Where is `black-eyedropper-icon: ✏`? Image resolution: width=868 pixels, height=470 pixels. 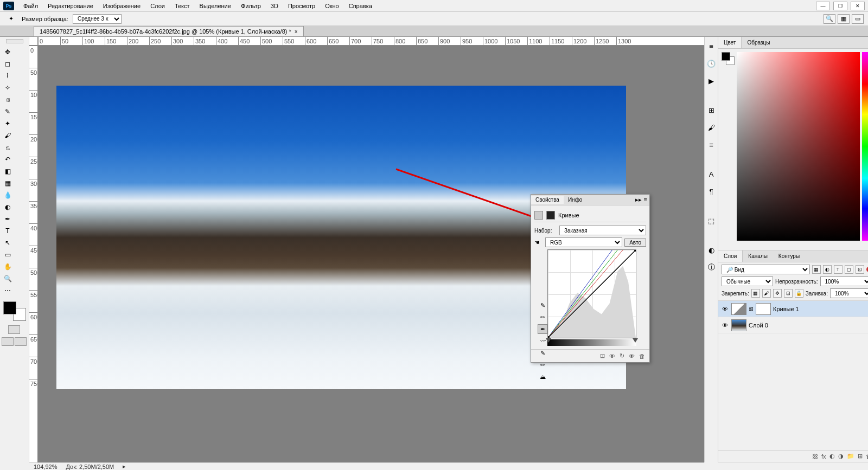 black-eyedropper-icon: ✏ is located at coordinates (542, 365).